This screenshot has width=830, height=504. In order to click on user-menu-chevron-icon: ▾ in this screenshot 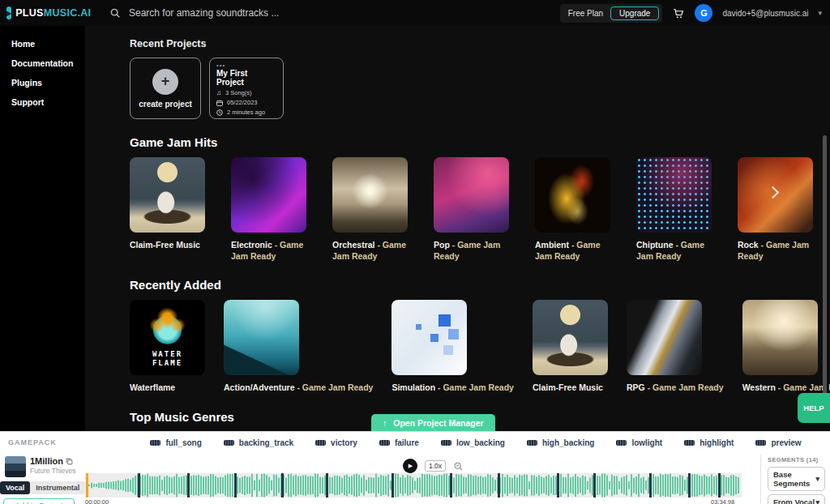, I will do `click(820, 13)`.